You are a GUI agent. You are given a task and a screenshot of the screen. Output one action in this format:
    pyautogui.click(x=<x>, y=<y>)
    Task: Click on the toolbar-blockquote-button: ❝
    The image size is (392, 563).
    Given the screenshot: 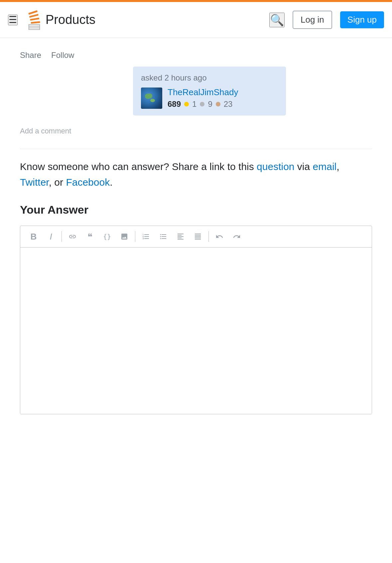 What is the action you would take?
    pyautogui.click(x=90, y=237)
    